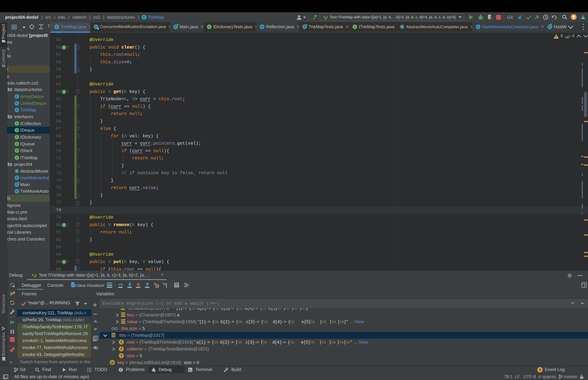  I want to click on svg-text: 9, so click(14, 293).